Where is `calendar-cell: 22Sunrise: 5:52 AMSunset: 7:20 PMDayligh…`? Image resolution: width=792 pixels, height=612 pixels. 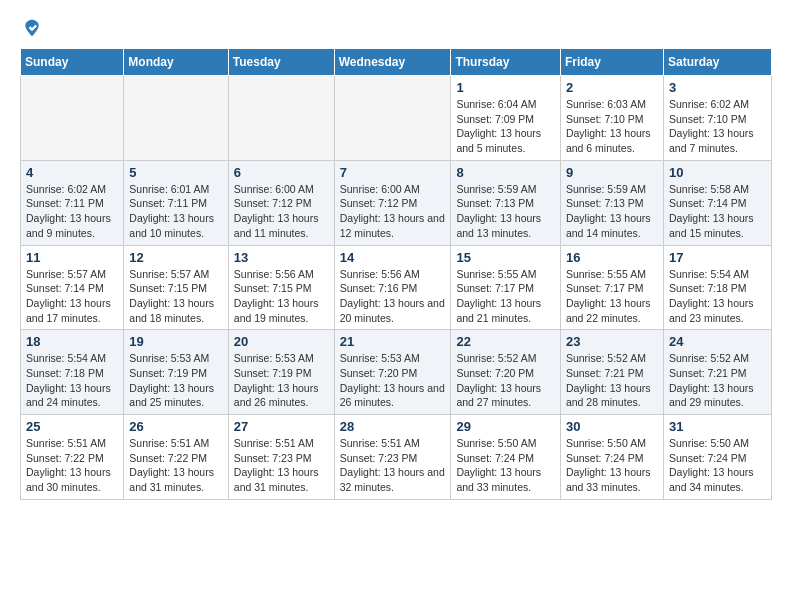
calendar-cell: 22Sunrise: 5:52 AMSunset: 7:20 PMDayligh… is located at coordinates (506, 372).